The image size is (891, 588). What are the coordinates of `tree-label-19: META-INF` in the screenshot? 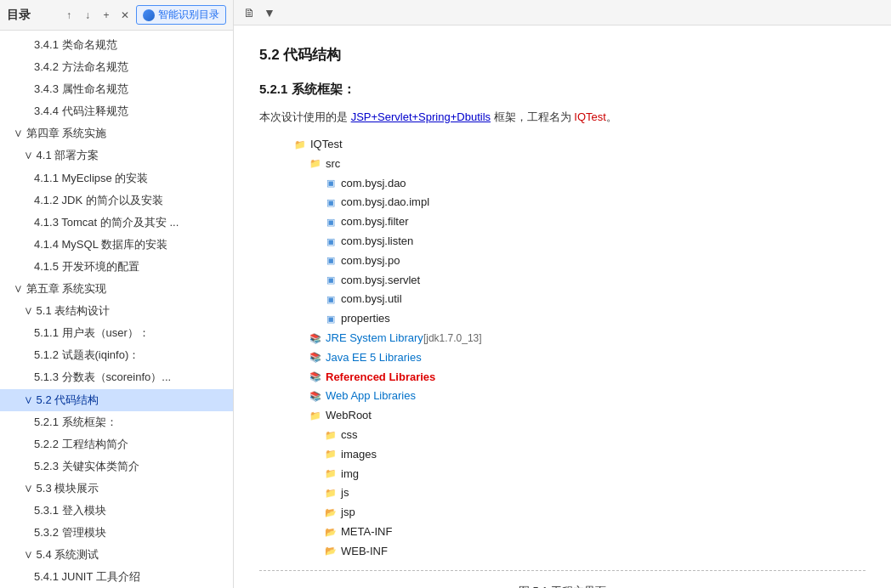 It's located at (366, 532).